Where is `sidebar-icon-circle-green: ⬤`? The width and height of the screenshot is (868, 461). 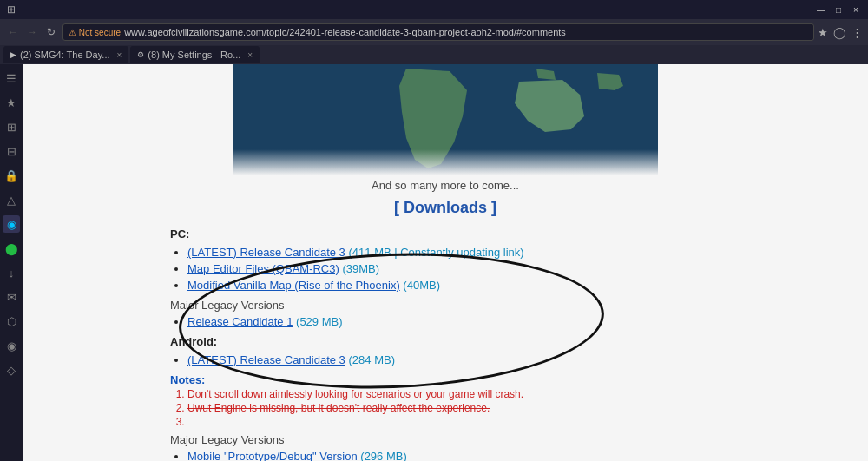 sidebar-icon-circle-green: ⬤ is located at coordinates (11, 248).